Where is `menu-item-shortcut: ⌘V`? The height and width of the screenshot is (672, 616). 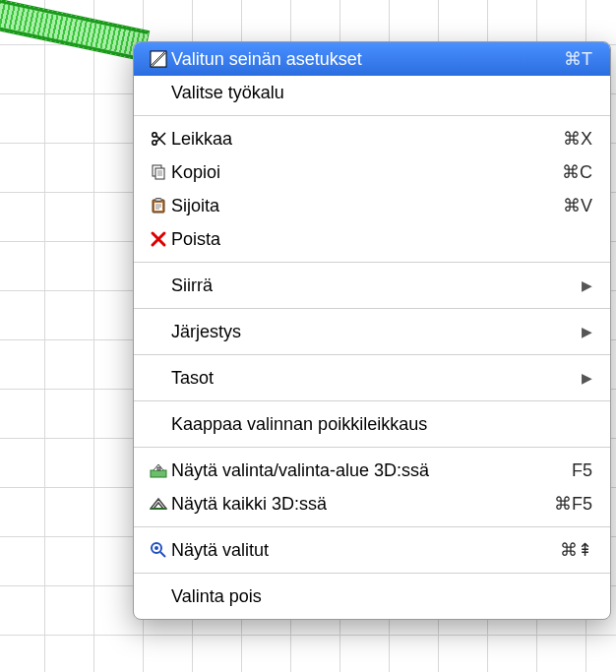
menu-item-shortcut: ⌘V is located at coordinates (578, 206).